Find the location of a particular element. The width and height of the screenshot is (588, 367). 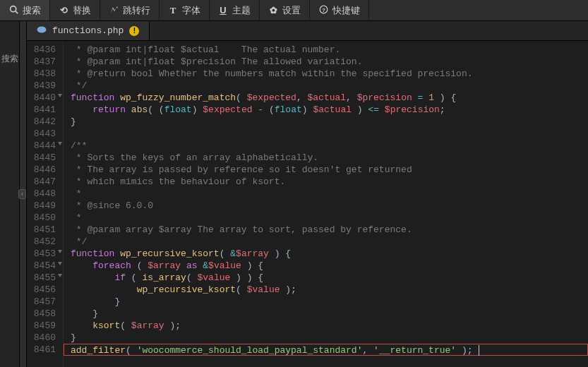

warning-icon: ! is located at coordinates (134, 31).